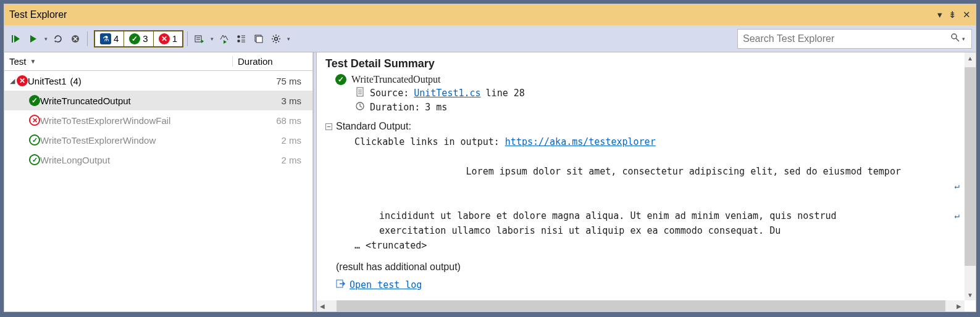 This screenshot has width=980, height=317. What do you see at coordinates (505, 93) in the screenshot?
I see `source-line: line 28` at bounding box center [505, 93].